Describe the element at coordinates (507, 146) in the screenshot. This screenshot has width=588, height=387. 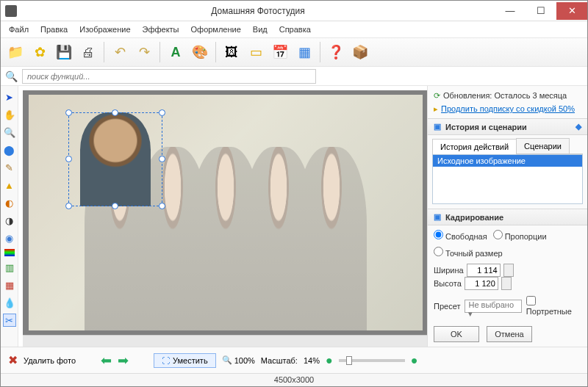
I see `history-tabs: История действий Сценарии` at that location.